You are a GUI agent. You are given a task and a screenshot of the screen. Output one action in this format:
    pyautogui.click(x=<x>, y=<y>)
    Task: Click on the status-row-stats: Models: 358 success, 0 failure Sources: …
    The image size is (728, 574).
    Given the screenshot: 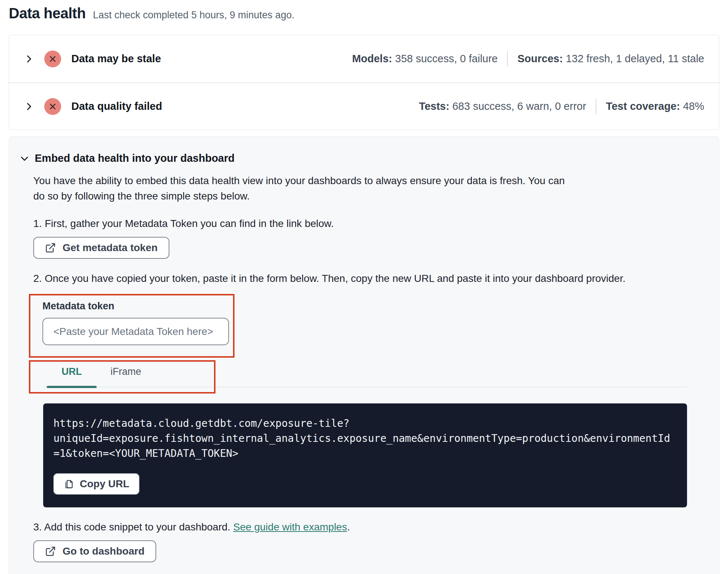 What is the action you would take?
    pyautogui.click(x=528, y=59)
    